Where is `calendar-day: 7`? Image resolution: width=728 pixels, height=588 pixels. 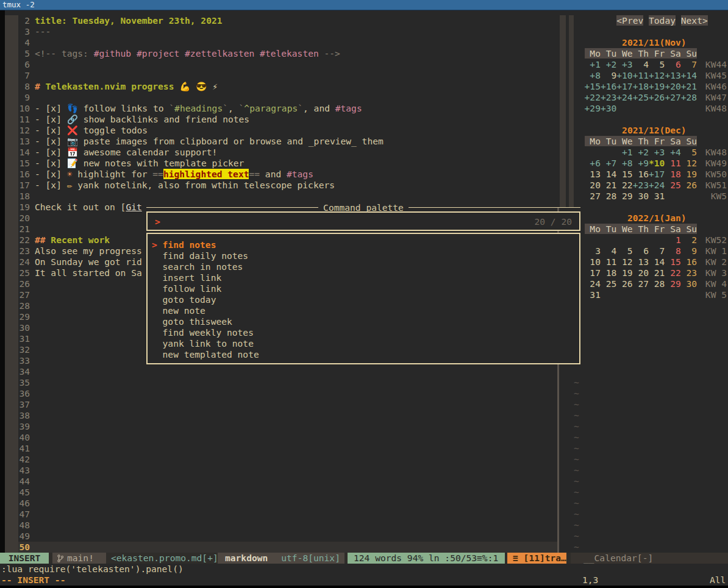
calendar-day: 7 is located at coordinates (689, 65).